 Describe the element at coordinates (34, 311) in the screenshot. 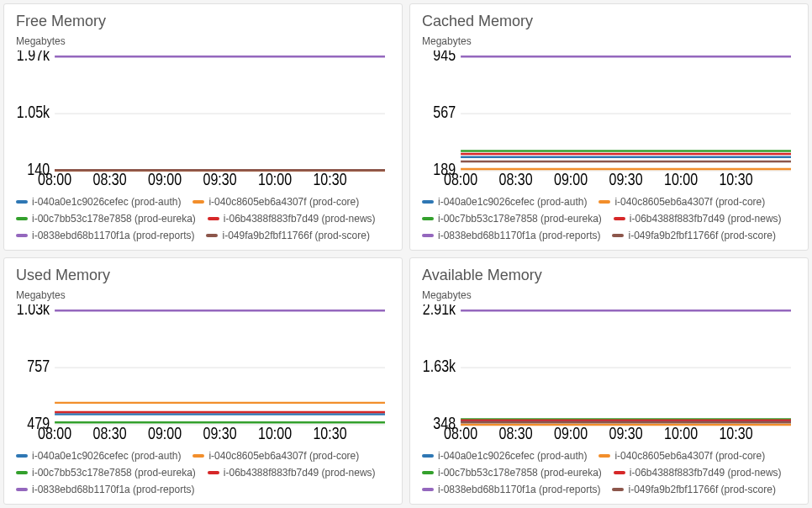

I see `y-tick-label: 1.03k` at that location.